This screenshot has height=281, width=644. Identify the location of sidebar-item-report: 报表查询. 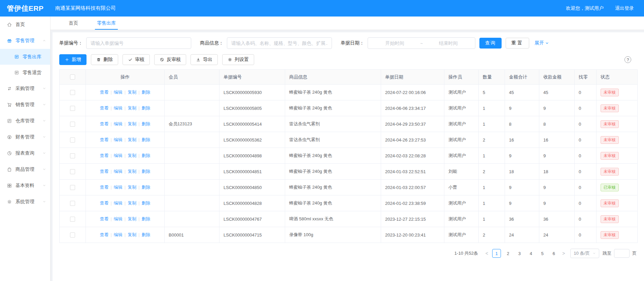
(25, 153).